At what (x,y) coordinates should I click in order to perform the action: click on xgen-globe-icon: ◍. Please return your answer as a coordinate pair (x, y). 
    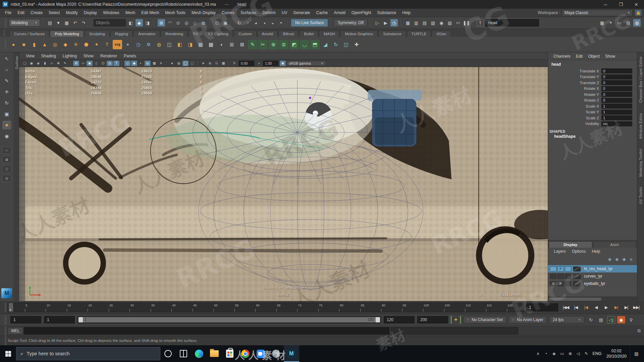
    Looking at the image, I should click on (637, 23).